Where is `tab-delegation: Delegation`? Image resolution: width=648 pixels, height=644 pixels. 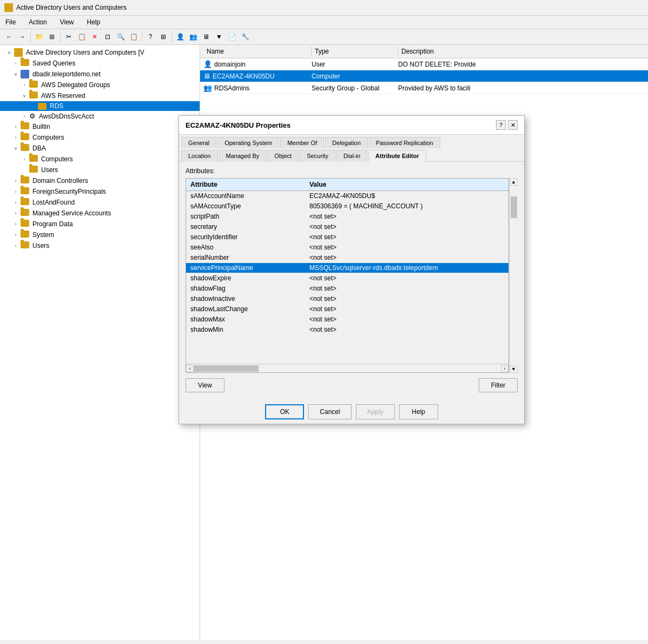
tab-delegation: Delegation is located at coordinates (346, 143).